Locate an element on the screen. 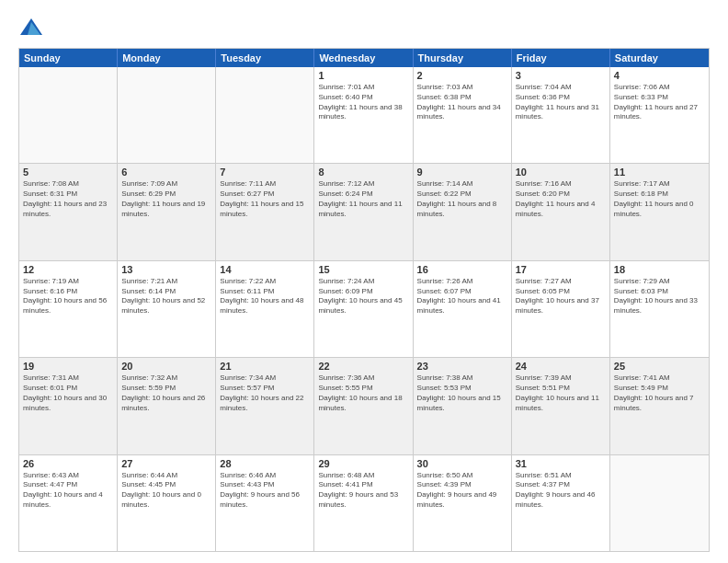  day-cell-6: 6Sunrise: 7:09 AM Sunset: 6:29 PM Daylig… is located at coordinates (167, 212).